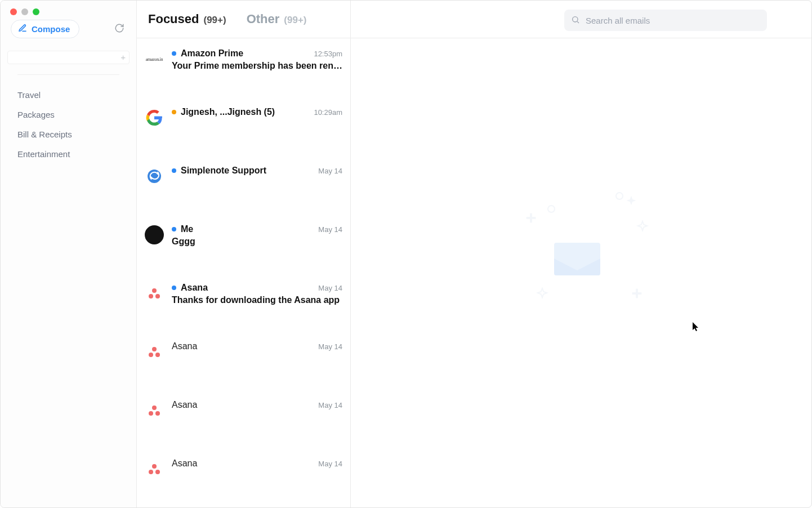 The width and height of the screenshot is (812, 508). I want to click on compose-label: Compose, so click(51, 29).